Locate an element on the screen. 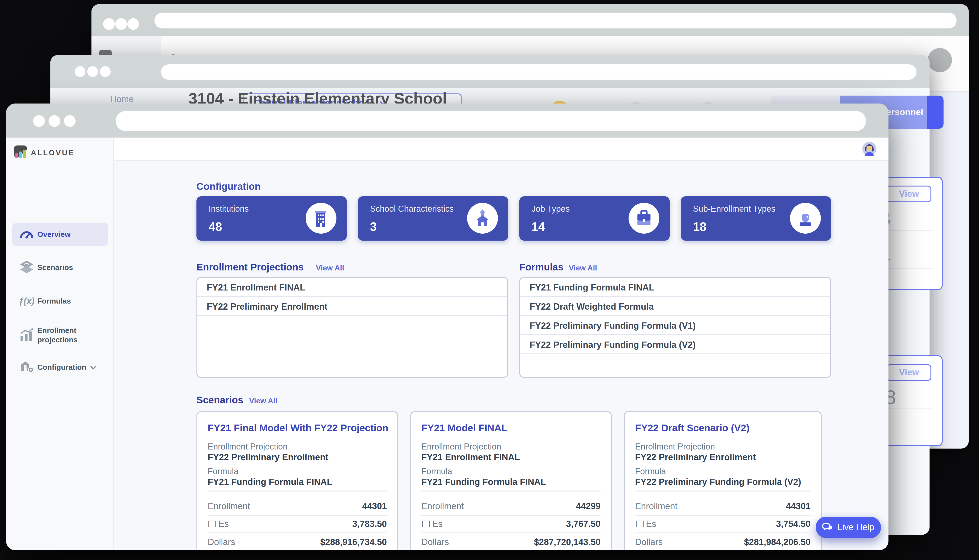 This screenshot has width=979, height=560. sidebar-item-label: Enrollment projections is located at coordinates (73, 335).